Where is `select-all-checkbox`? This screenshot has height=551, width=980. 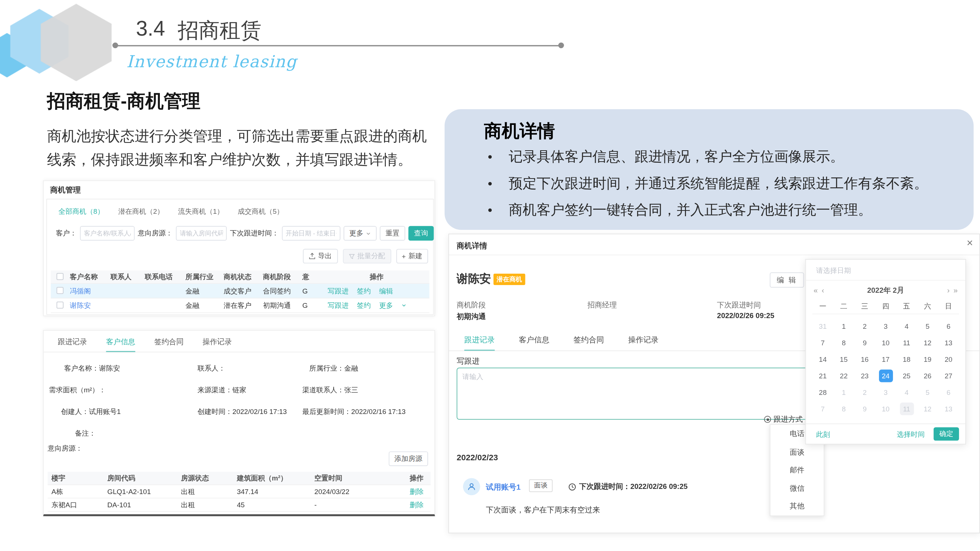 select-all-checkbox is located at coordinates (60, 276).